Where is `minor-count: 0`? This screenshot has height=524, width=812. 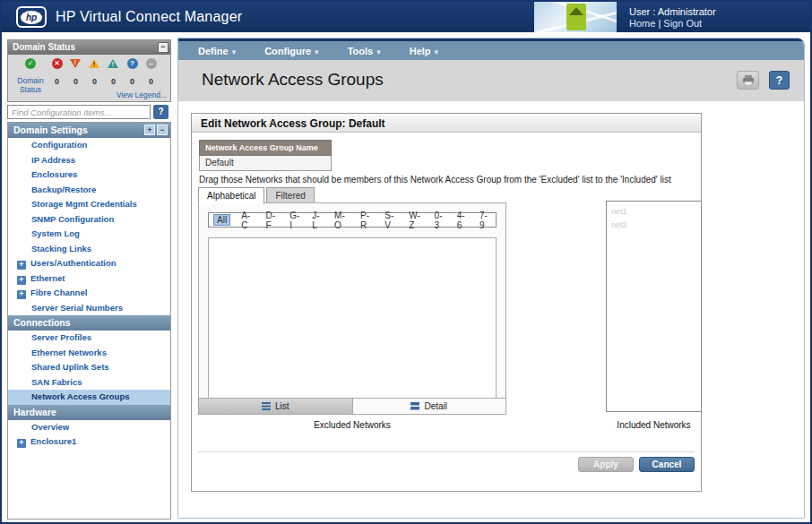 minor-count: 0 is located at coordinates (113, 82).